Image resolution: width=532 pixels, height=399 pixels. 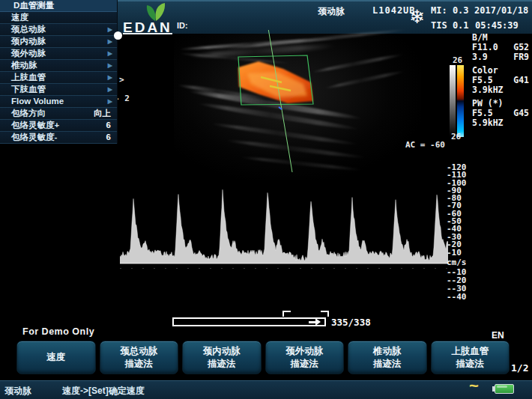 I want to click on softkey-label: 颈内动脉, so click(x=222, y=352).